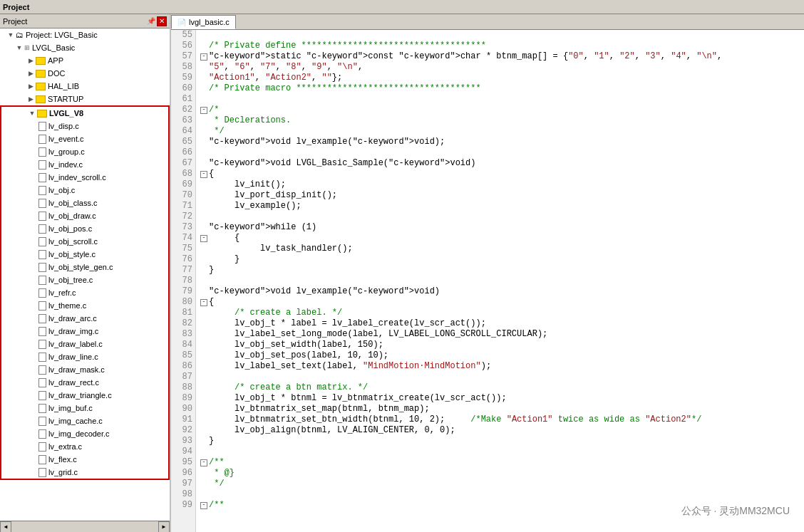  I want to click on tree-file-lv_flex: lv_flex.c, so click(85, 459).